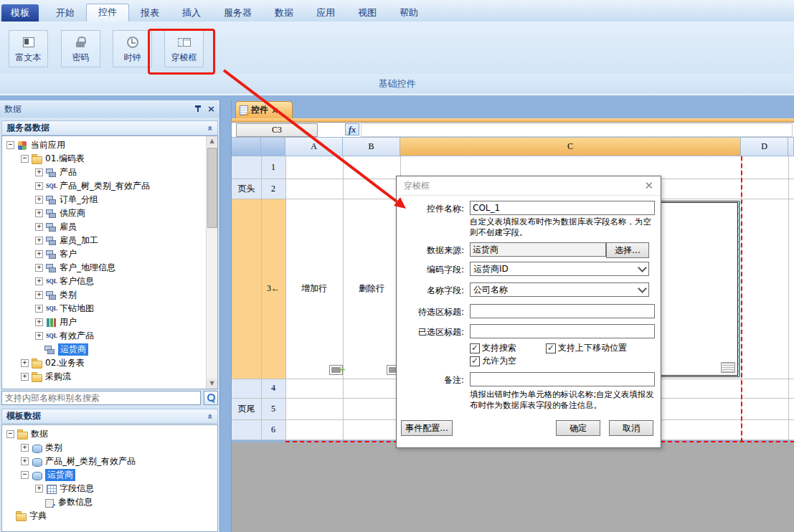  Describe the element at coordinates (765, 146) in the screenshot. I see `col-header-d: D` at that location.